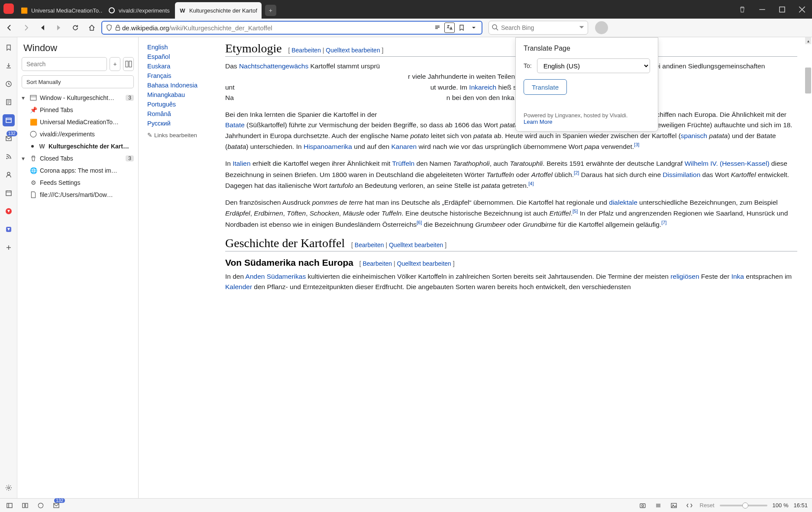 This screenshot has width=812, height=512. Describe the element at coordinates (9, 138) in the screenshot. I see `mail-panel-icon: 132` at that location.